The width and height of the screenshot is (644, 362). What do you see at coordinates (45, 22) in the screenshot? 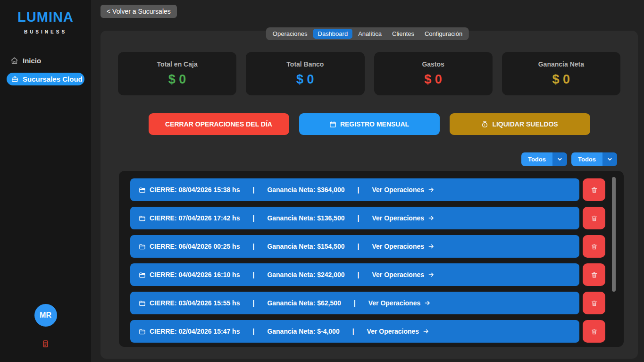
I see `logo: LUMINA BUSINESS` at bounding box center [45, 22].